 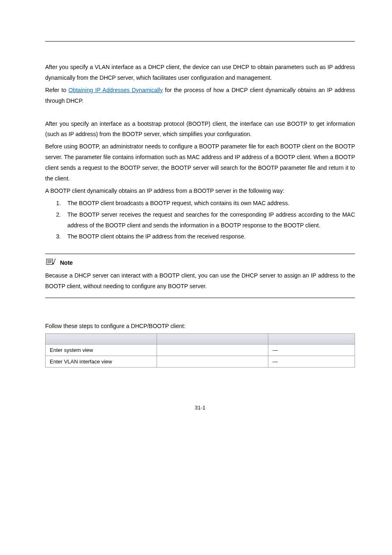 I want to click on note-rule-bottom, so click(x=200, y=298).